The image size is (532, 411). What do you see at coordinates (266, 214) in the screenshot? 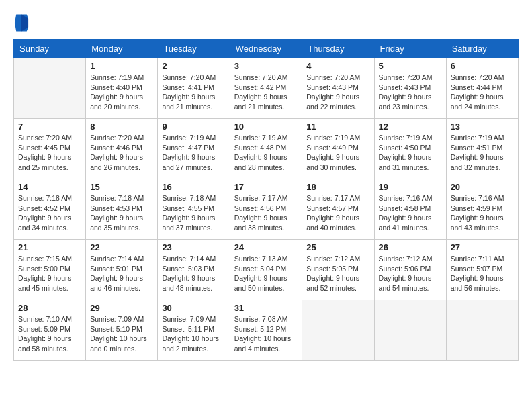
I see `day-info: Sunrise: 7:17 AM Sunset: 4:56 PM Dayligh…` at bounding box center [266, 214].